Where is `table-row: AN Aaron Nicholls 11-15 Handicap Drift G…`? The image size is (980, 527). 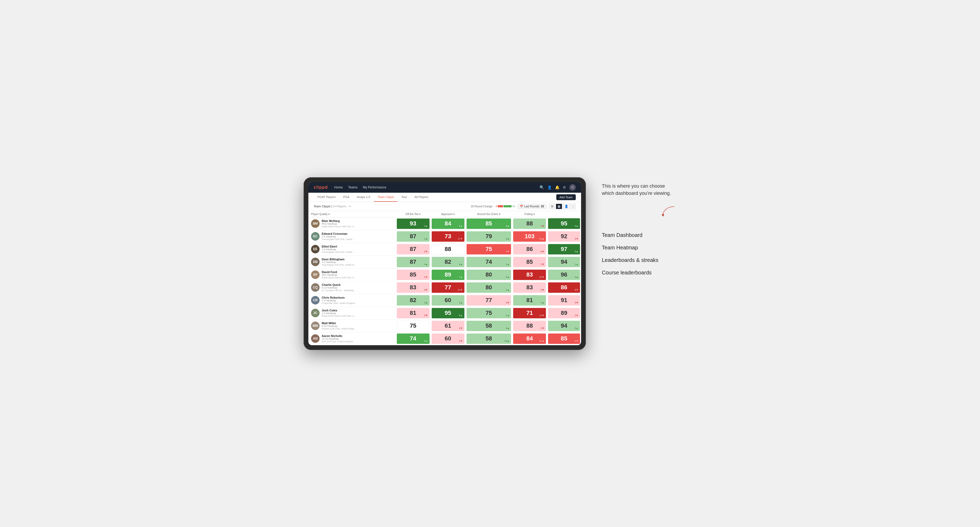
table-row: AN Aaron Nicholls 11-15 Handicap Drift G… is located at coordinates (445, 338).